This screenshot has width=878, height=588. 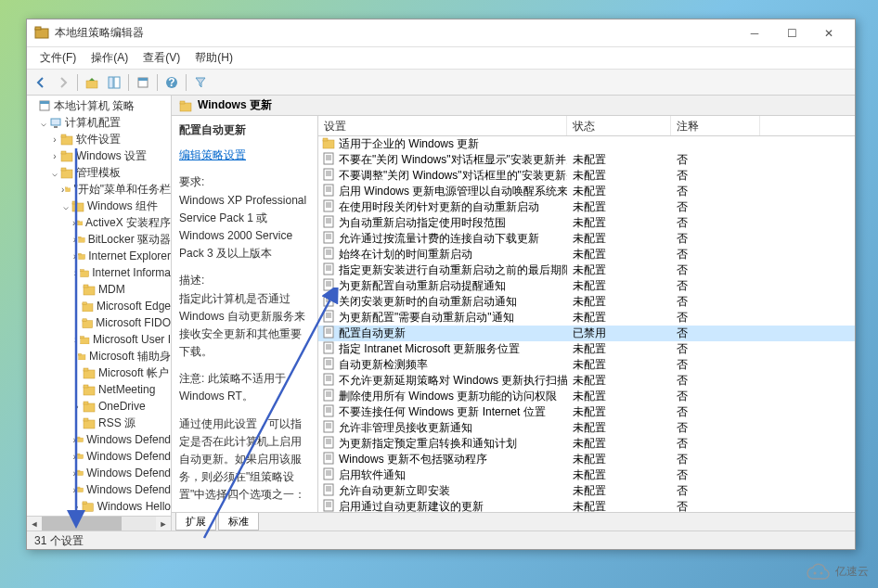 What do you see at coordinates (587, 254) in the screenshot?
I see `list-row: 始终在计划的时间重新启动未配置否` at bounding box center [587, 254].